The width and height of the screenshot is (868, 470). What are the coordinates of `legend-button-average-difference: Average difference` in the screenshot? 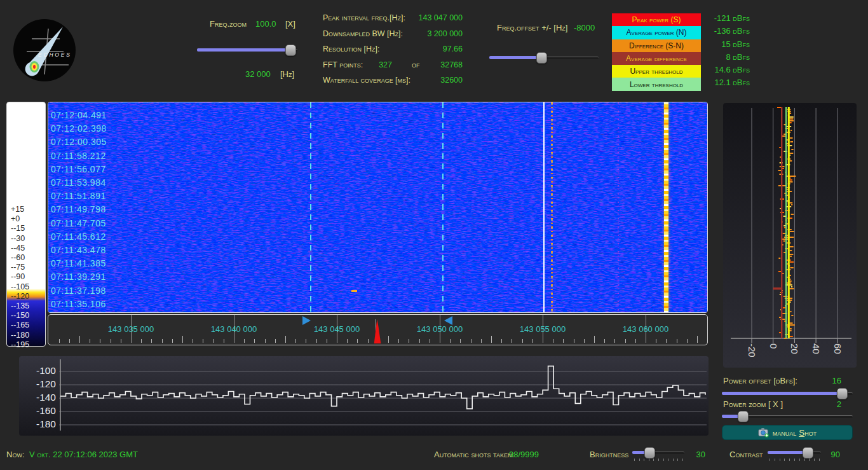 It's located at (656, 59).